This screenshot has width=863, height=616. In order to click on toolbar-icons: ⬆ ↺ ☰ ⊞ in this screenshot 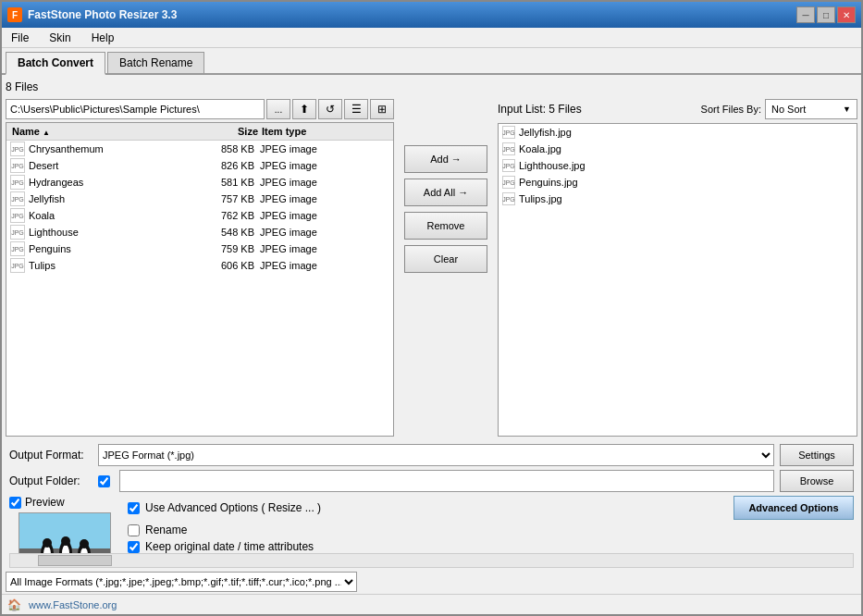, I will do `click(343, 109)`.